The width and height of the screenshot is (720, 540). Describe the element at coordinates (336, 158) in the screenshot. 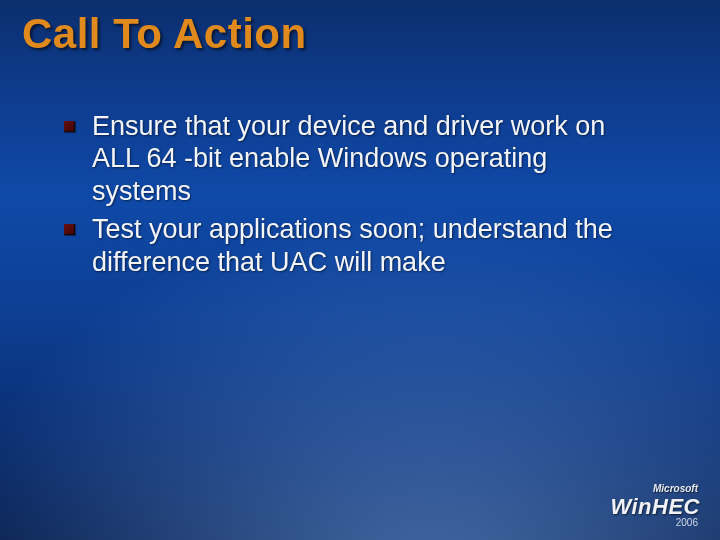

I see `list-item: Ensure that your device and driver work …` at that location.